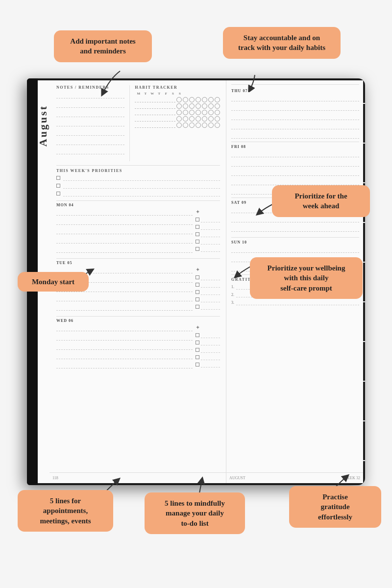 The height and width of the screenshot is (588, 392). What do you see at coordinates (295, 242) in the screenshot?
I see `day-label-sun: SUN 10` at bounding box center [295, 242].